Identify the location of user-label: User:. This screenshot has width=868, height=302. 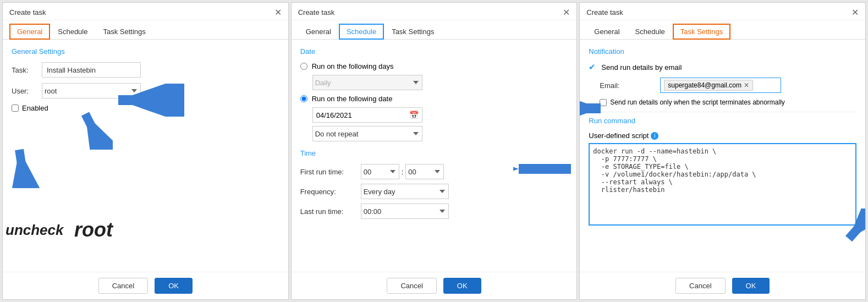
(26, 91).